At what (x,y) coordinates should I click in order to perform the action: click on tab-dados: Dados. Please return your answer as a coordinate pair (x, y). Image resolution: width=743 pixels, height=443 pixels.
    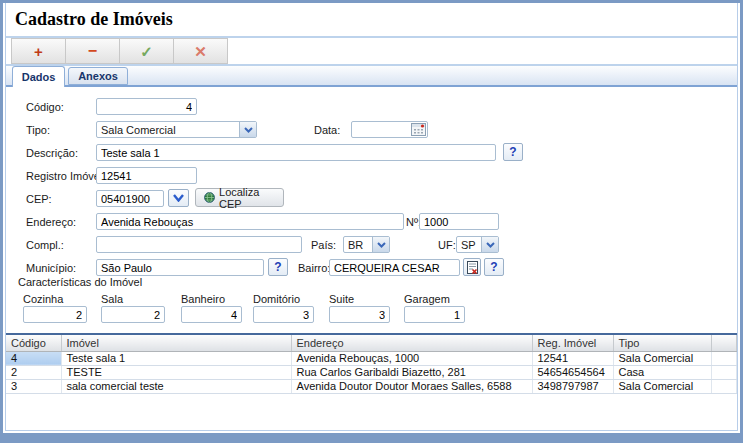
    Looking at the image, I should click on (38, 76).